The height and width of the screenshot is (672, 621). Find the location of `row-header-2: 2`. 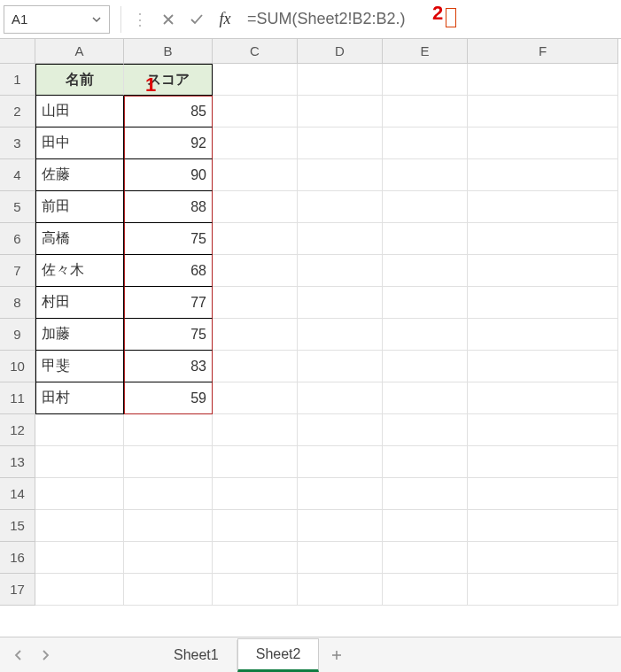

row-header-2: 2 is located at coordinates (18, 112).